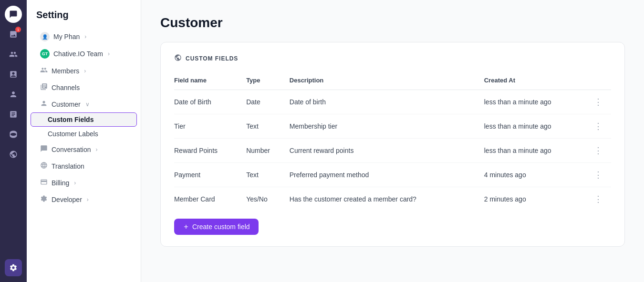 This screenshot has width=644, height=282. What do you see at coordinates (13, 94) in the screenshot?
I see `person-nav-icon` at bounding box center [13, 94].